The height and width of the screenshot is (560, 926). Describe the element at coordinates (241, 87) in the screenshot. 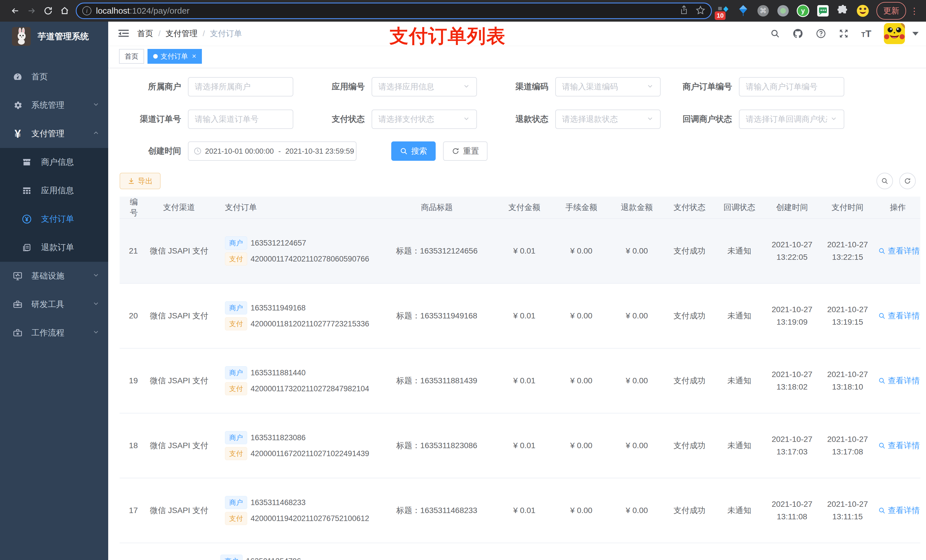

I see `merchant-input` at that location.